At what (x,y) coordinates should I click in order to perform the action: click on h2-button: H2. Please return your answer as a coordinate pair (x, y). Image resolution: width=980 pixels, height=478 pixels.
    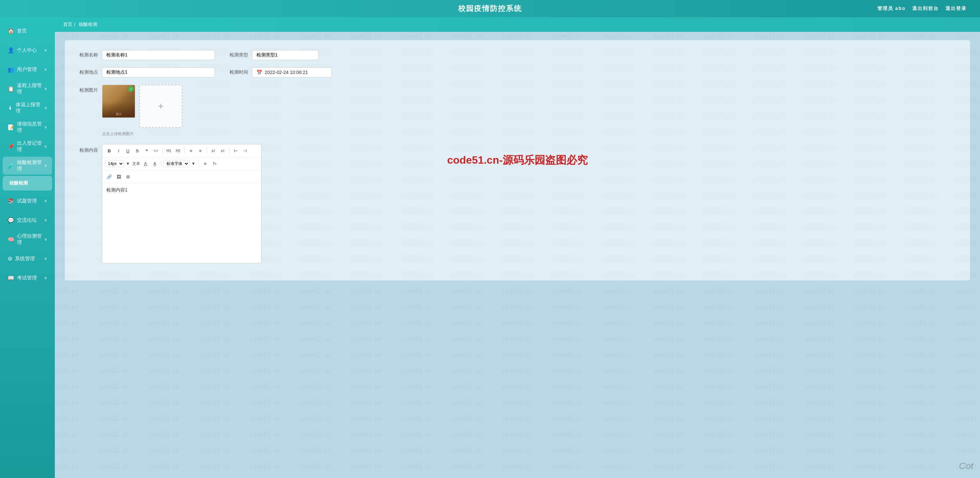
    Looking at the image, I should click on (178, 151).